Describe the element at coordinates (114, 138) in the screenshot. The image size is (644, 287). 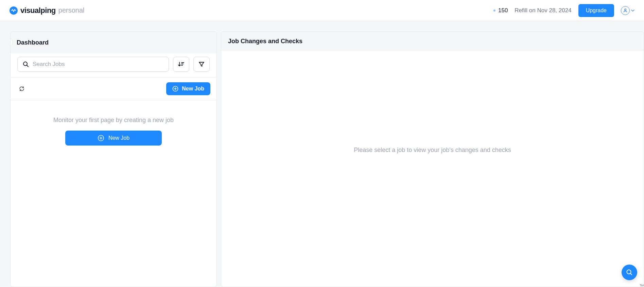
I see `new-job-cta-button: New Job` at that location.